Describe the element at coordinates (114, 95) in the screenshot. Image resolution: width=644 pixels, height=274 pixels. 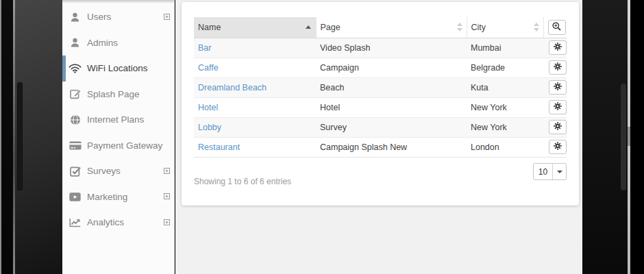
I see `sidebar-item-label: Splash Page` at that location.